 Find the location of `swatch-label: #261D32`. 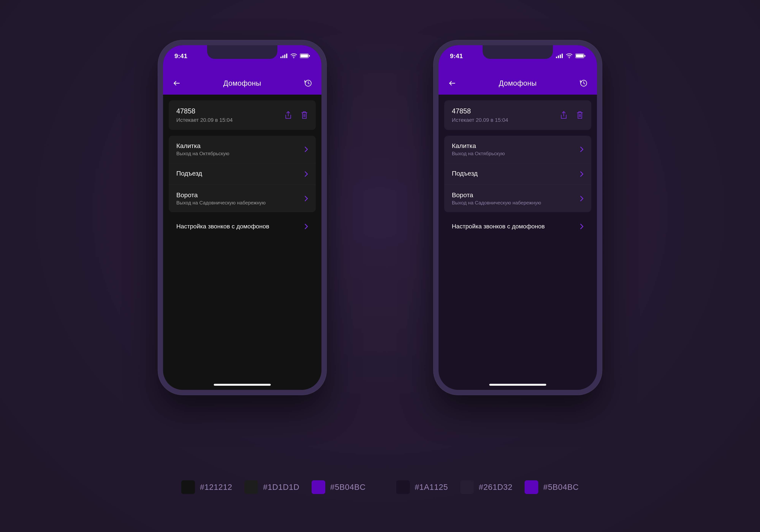

swatch-label: #261D32 is located at coordinates (496, 487).